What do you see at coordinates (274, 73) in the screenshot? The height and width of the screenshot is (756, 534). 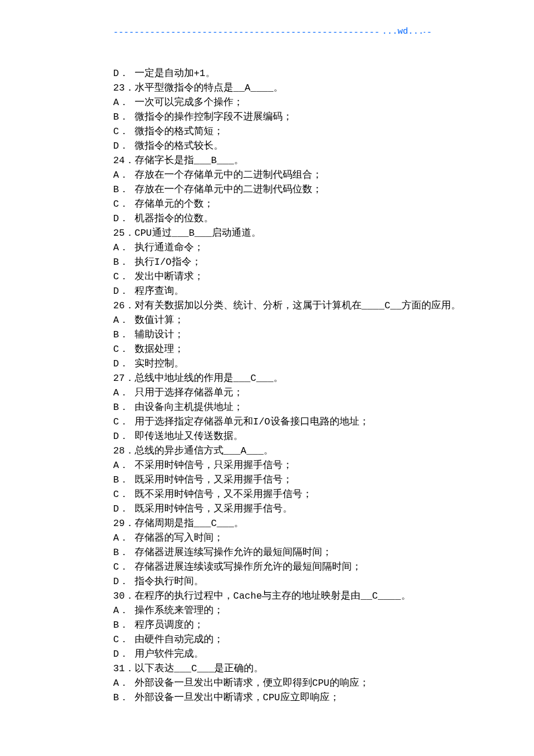 I see `text-line: D． 一定是自动加+1。` at bounding box center [274, 73].